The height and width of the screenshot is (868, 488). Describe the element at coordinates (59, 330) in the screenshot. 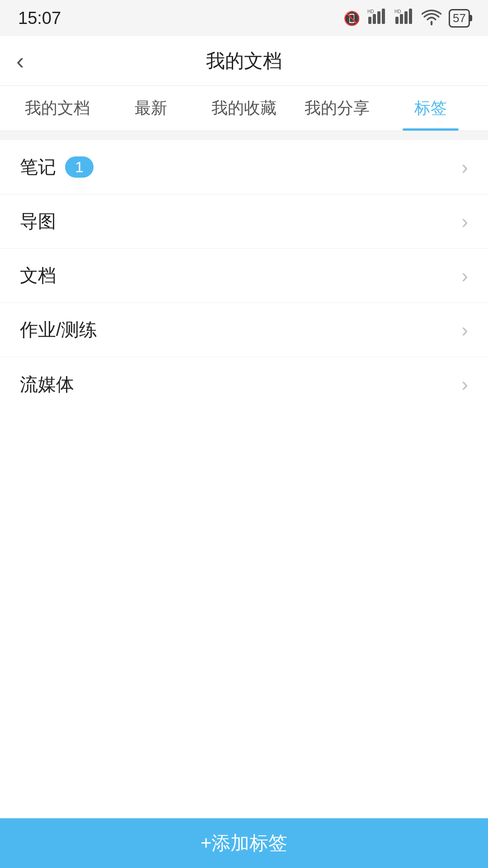

I see `list-item-label-homework: 作业/测练` at that location.